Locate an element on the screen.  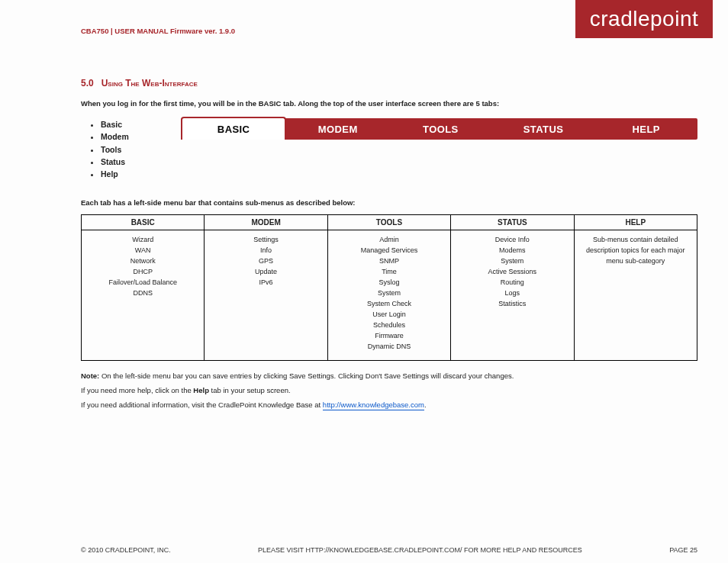
tab-status: STATUS is located at coordinates (543, 129).